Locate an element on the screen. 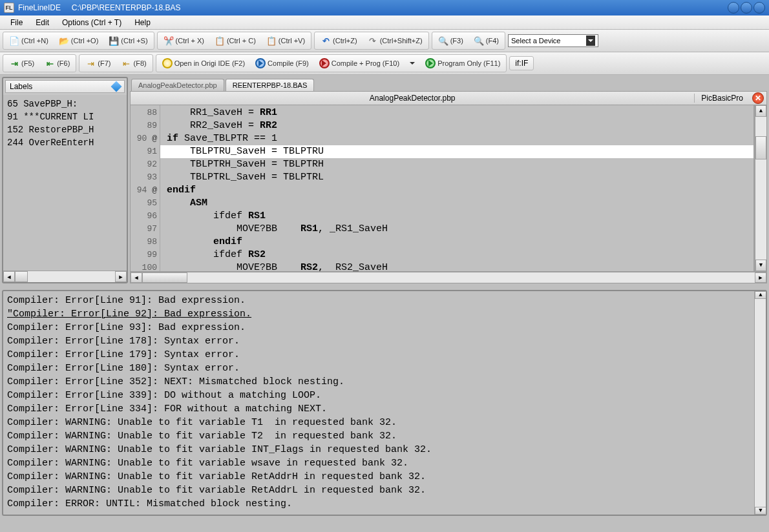 The width and height of the screenshot is (769, 532). undo-button: (Ctrl+Z) is located at coordinates (339, 41).